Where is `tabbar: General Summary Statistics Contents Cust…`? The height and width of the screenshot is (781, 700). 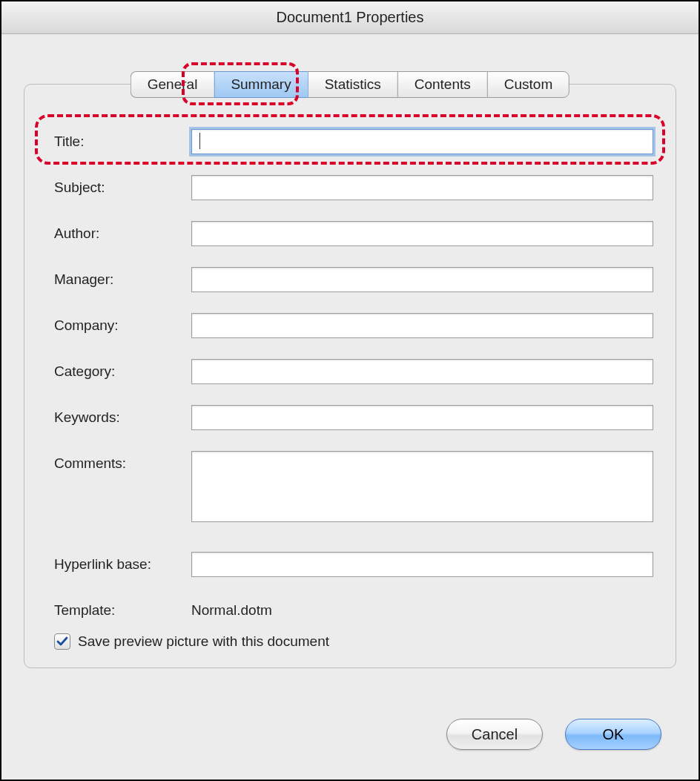 tabbar: General Summary Statistics Contents Cust… is located at coordinates (350, 85).